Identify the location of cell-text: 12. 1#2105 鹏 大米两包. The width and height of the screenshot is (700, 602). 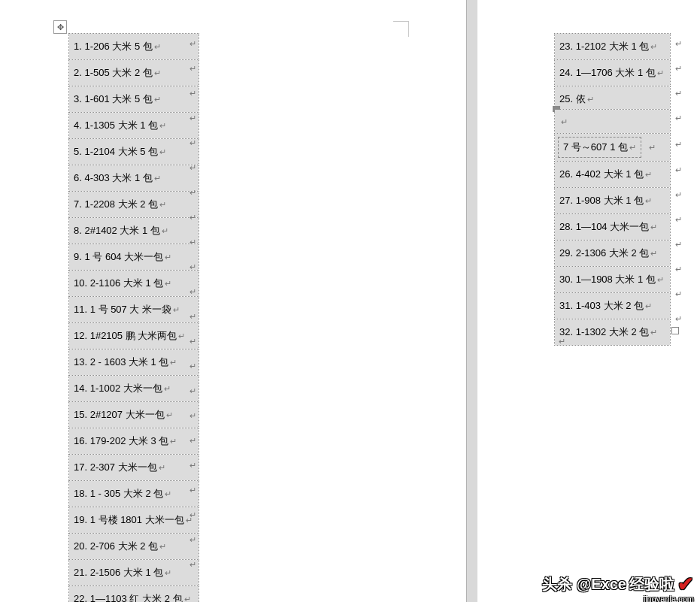
(125, 335).